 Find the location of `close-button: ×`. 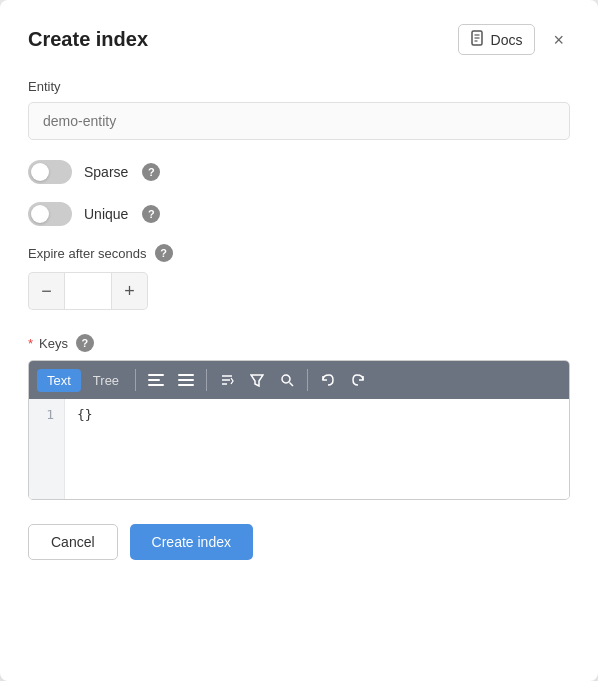

close-button: × is located at coordinates (558, 40).